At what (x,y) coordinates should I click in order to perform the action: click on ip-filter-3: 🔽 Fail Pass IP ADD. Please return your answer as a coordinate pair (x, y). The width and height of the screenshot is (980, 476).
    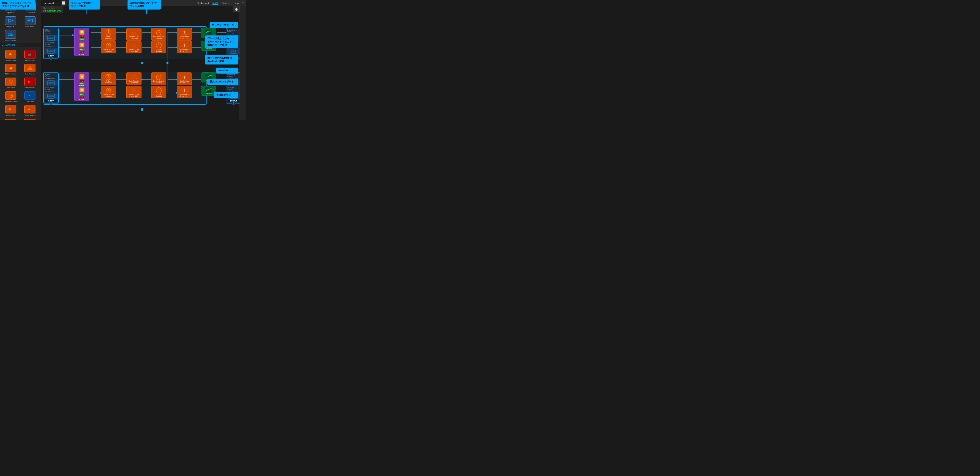
    Looking at the image, I should click on (82, 80).